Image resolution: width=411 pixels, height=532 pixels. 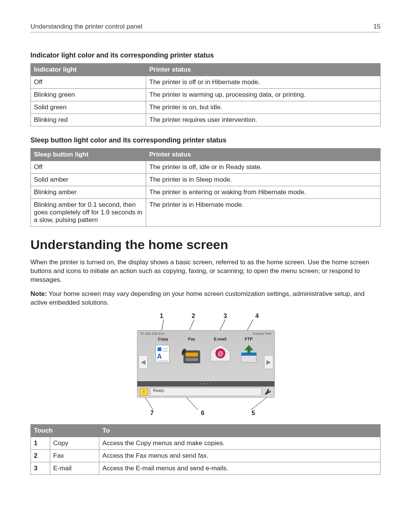 I want to click on screen-custom-text: Custom Text, so click(x=262, y=334).